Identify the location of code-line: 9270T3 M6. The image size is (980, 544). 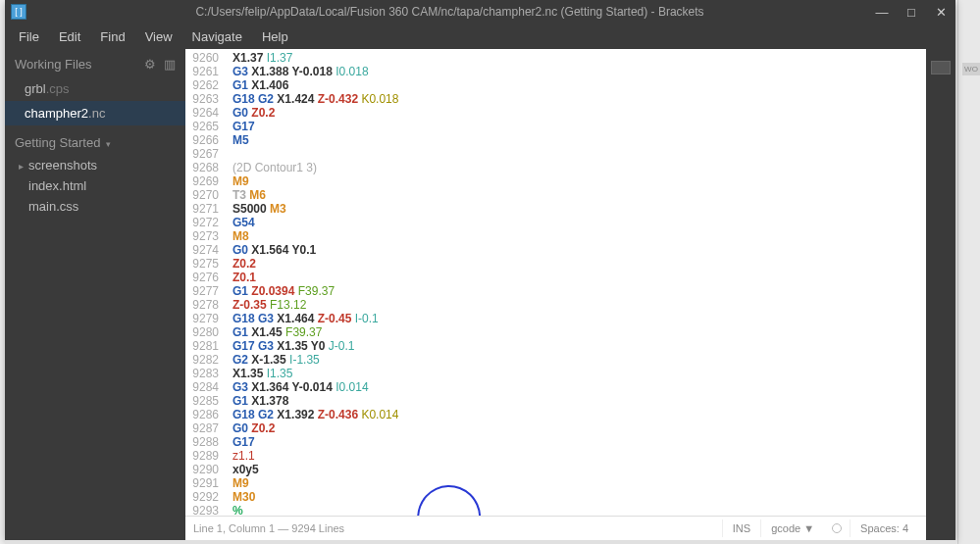
(555, 195).